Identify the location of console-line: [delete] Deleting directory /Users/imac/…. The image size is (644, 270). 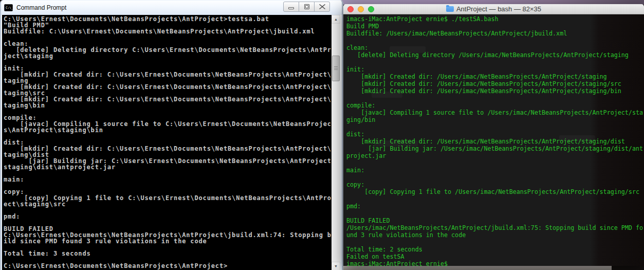
(495, 55).